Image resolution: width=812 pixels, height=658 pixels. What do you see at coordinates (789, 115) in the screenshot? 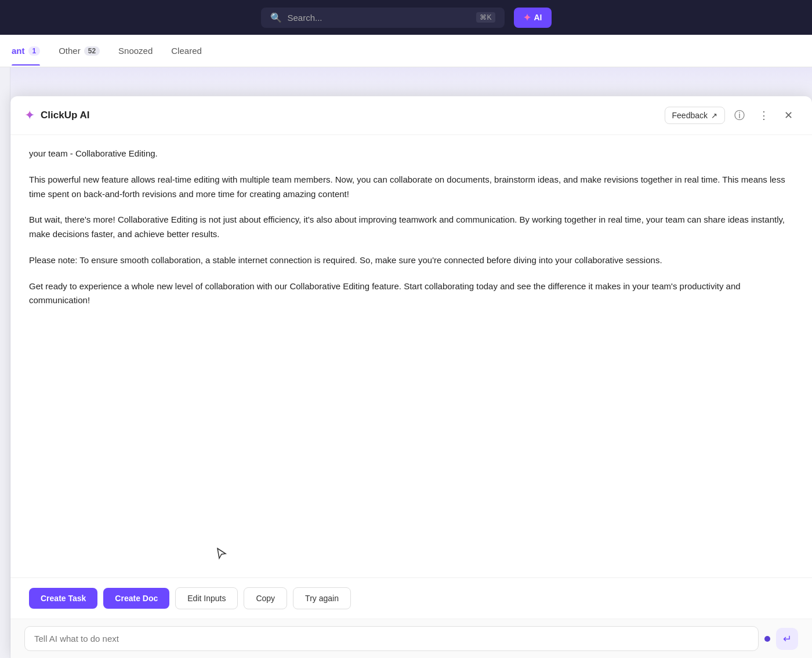
I see `close-icon: ✕` at bounding box center [789, 115].